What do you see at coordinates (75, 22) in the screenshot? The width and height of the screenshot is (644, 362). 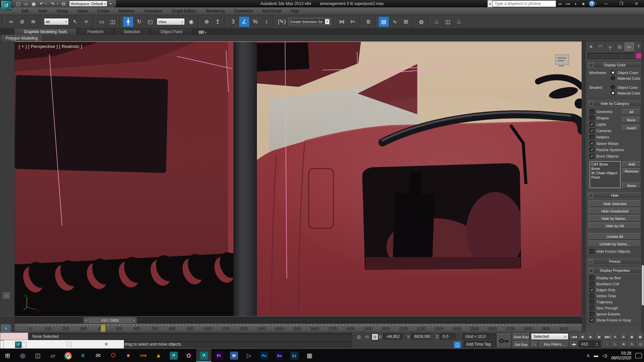 I see `select-object-icon: ↖` at bounding box center [75, 22].